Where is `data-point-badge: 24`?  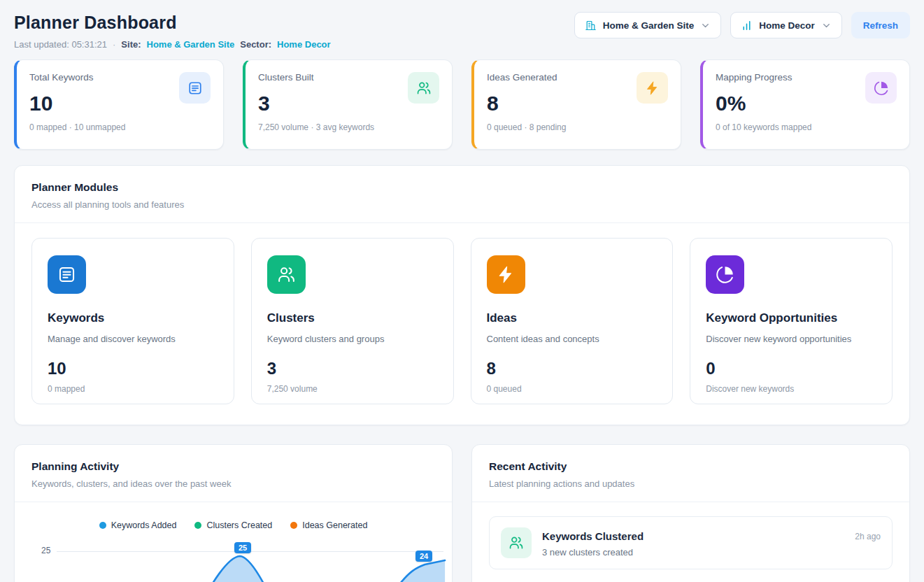
data-point-badge: 24 is located at coordinates (424, 556).